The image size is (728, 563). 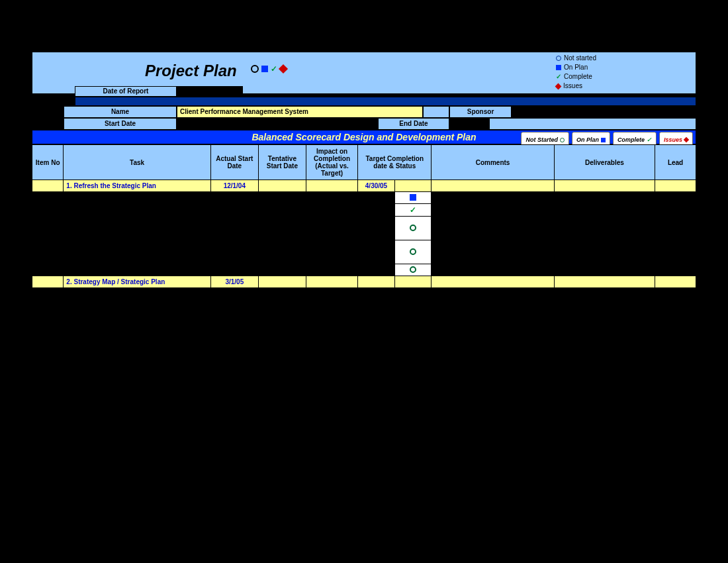 What do you see at coordinates (137, 186) in the screenshot?
I see `cell-task: 1. Refresh the Strategic Plan` at bounding box center [137, 186].